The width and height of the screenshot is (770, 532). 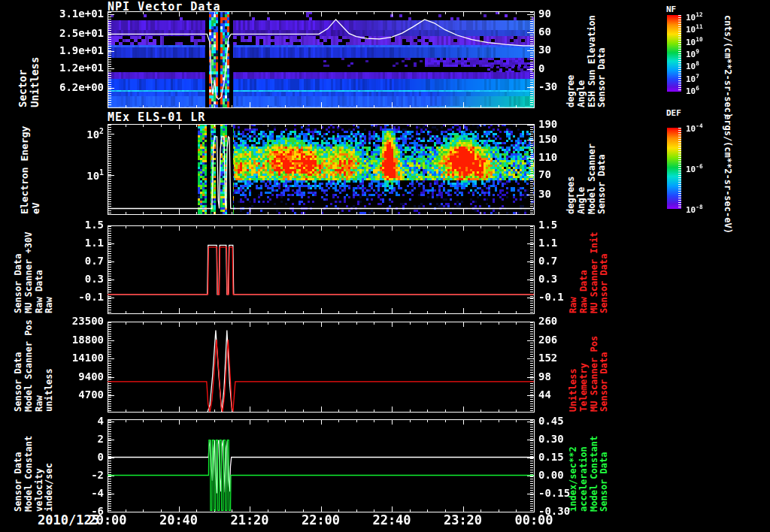 I want to click on scanner-angle-trace, so click(x=320, y=173).